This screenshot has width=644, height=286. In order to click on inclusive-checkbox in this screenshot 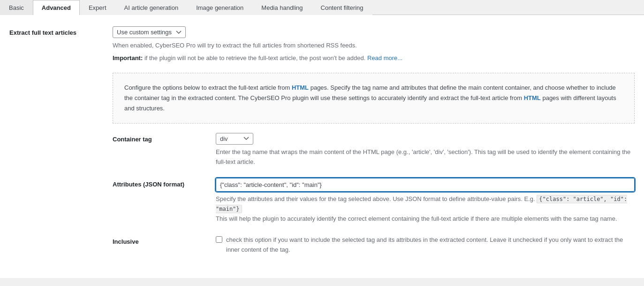, I will do `click(219, 240)`.